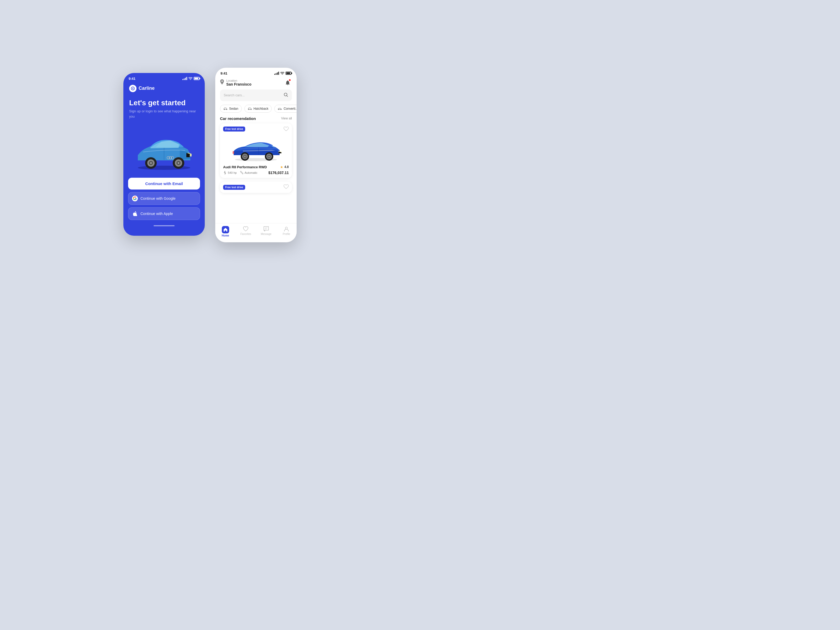  I want to click on status-bar-home: 9:41, so click(256, 73).